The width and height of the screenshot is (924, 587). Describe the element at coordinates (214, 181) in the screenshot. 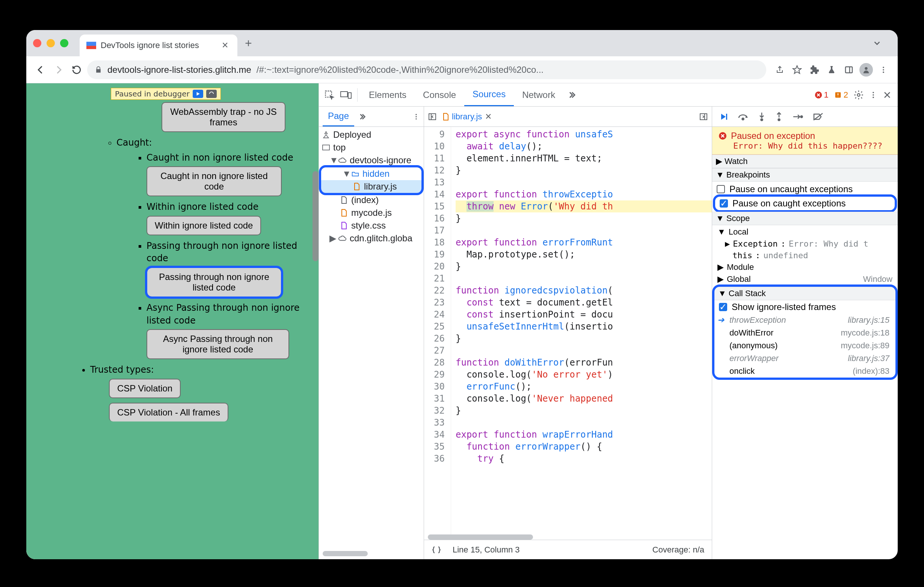

I see `caught-non-ignore-button: Caught in non ignore listed code` at that location.